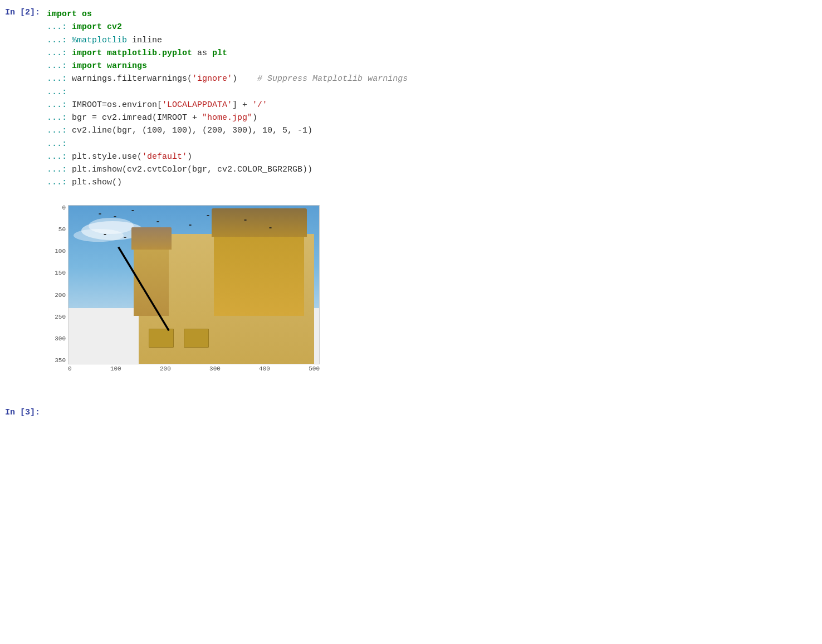  I want to click on code-line-2: ...: import cv2, so click(434, 27).